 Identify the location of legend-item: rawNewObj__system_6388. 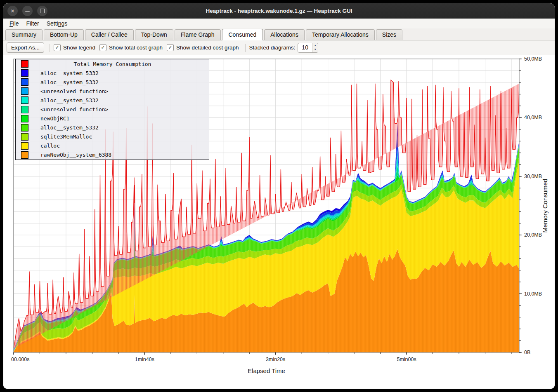
(112, 155).